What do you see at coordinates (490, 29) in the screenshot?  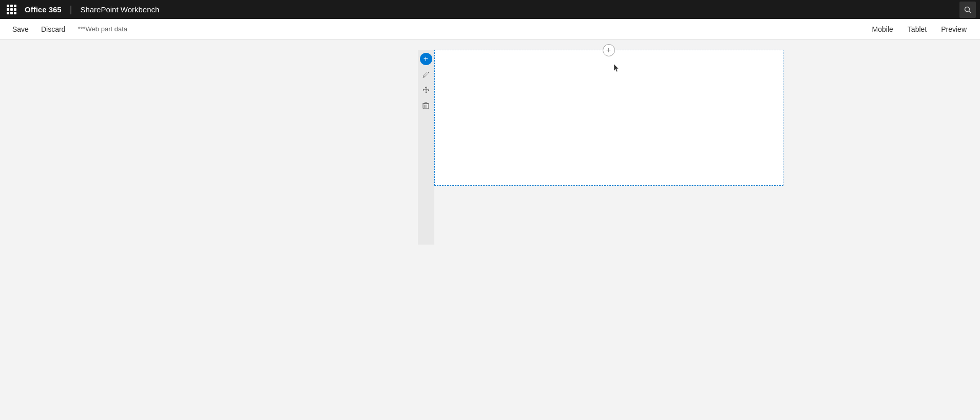 I see `toolbar: Save Discard ***Web part data Mobile Tab…` at bounding box center [490, 29].